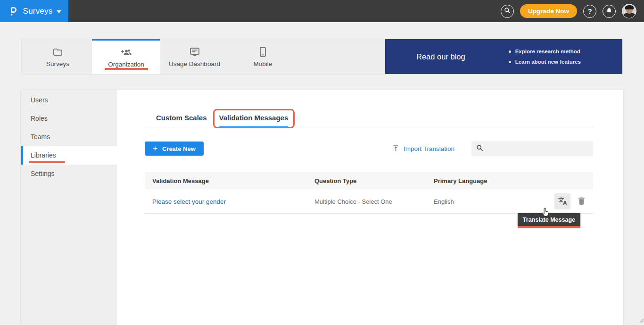 The width and height of the screenshot is (644, 325). What do you see at coordinates (582, 201) in the screenshot?
I see `delete-message-button` at bounding box center [582, 201].